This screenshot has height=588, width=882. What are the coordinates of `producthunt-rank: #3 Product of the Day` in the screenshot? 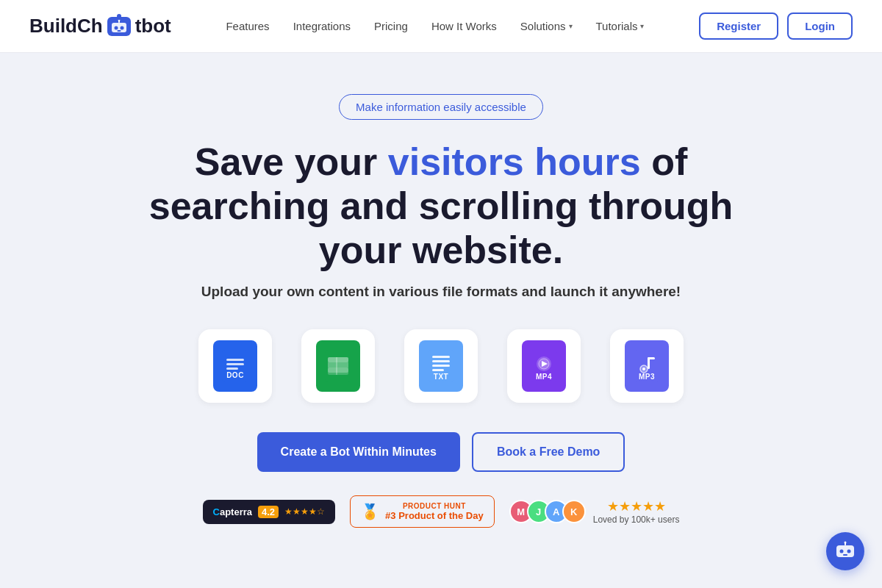 It's located at (434, 516).